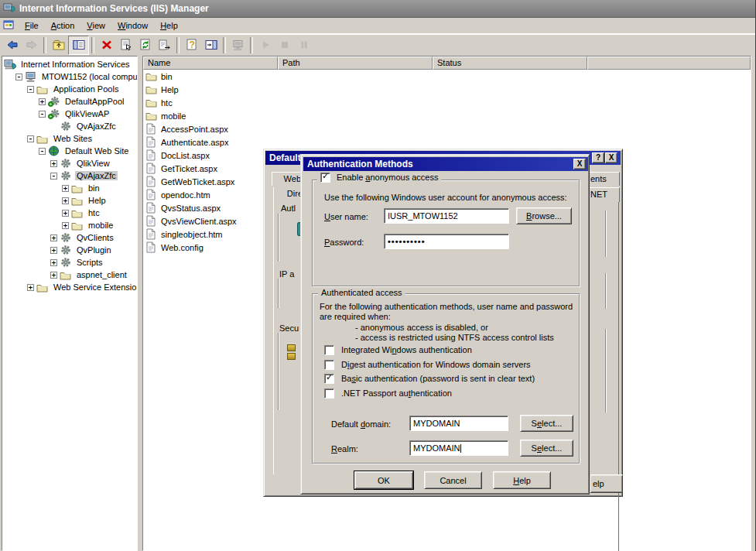  Describe the element at coordinates (70, 213) in the screenshot. I see `tree-item-htc: +htc` at that location.